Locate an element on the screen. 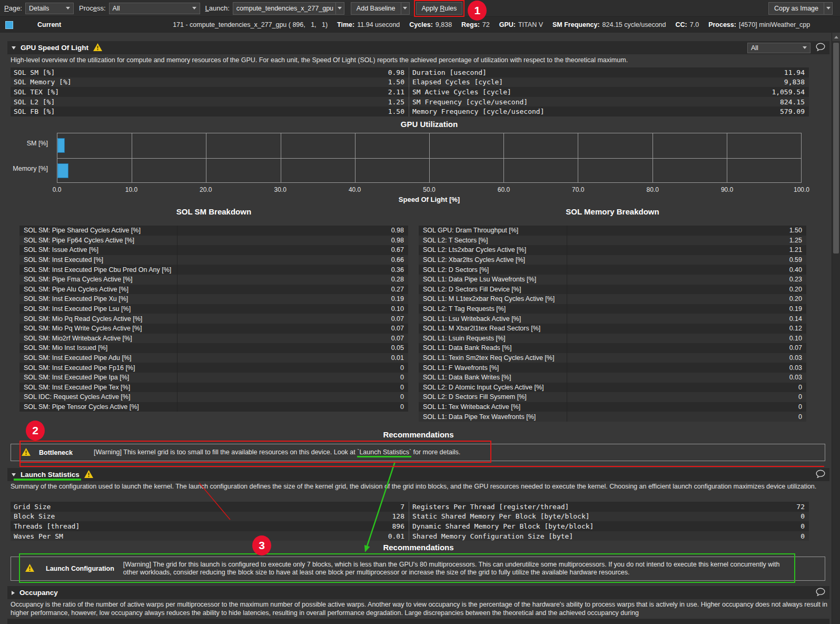 The height and width of the screenshot is (624, 840). metric-name: SOL SM: Issue Active [%] is located at coordinates (98, 250).